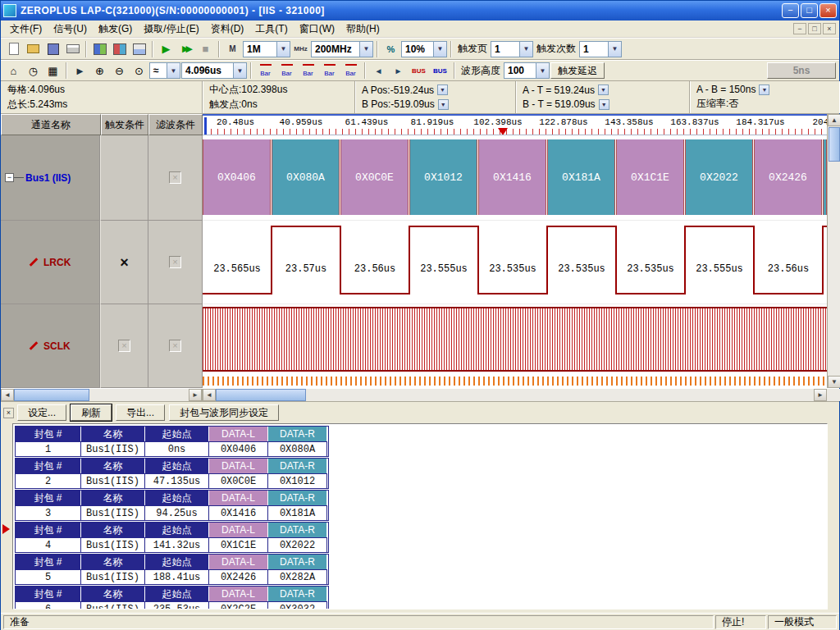 The height and width of the screenshot is (630, 840). What do you see at coordinates (809, 11) in the screenshot?
I see `restore-button: □` at bounding box center [809, 11].